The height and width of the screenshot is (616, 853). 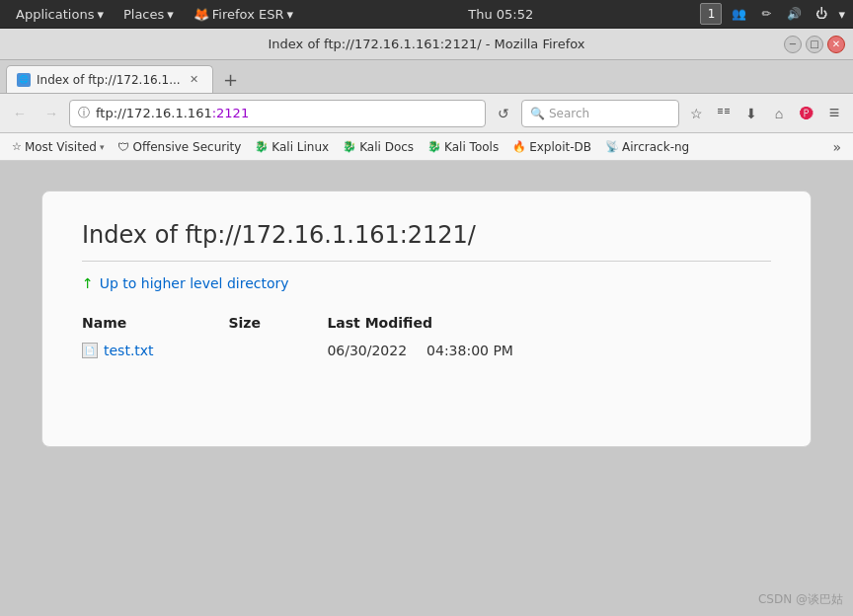 I want to click on address-bar: ⓘ ftp://172.16.1.161:2121, so click(x=277, y=114).